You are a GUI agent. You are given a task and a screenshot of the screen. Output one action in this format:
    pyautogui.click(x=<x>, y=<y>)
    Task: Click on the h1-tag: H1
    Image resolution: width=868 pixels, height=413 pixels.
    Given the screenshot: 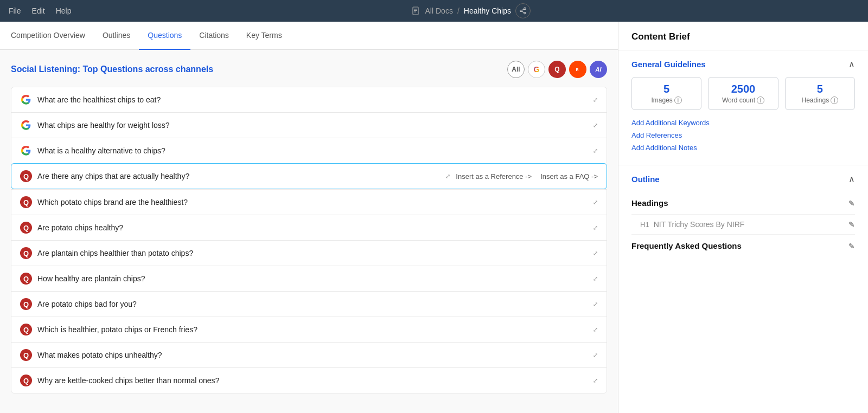 What is the action you would take?
    pyautogui.click(x=644, y=224)
    